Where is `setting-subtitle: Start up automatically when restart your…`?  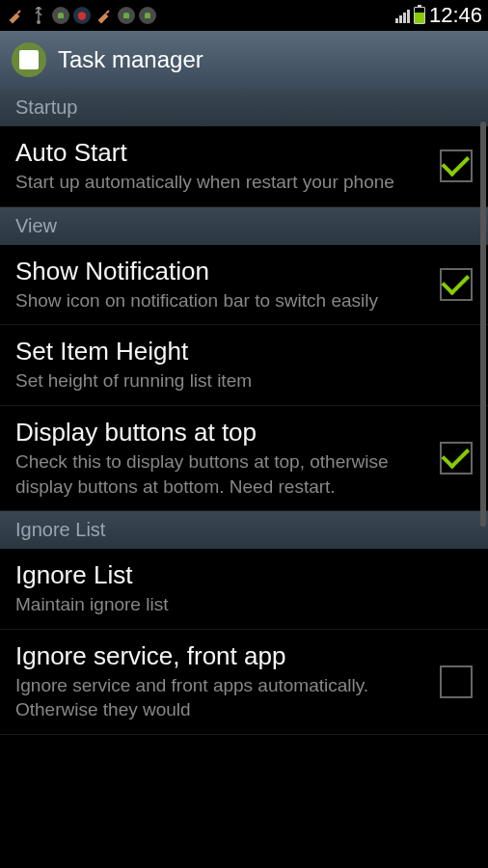
setting-subtitle: Start up automatically when restart your… is located at coordinates (222, 182).